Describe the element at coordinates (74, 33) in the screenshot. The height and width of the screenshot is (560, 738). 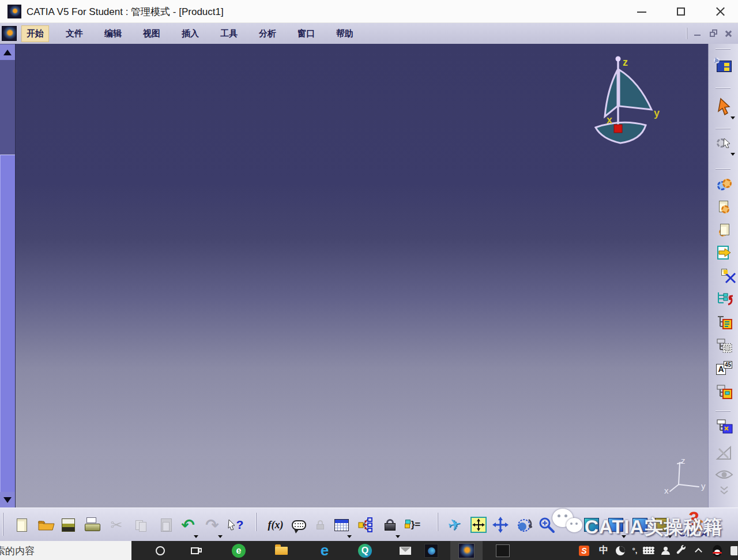
I see `menu-item-file: 文件` at that location.